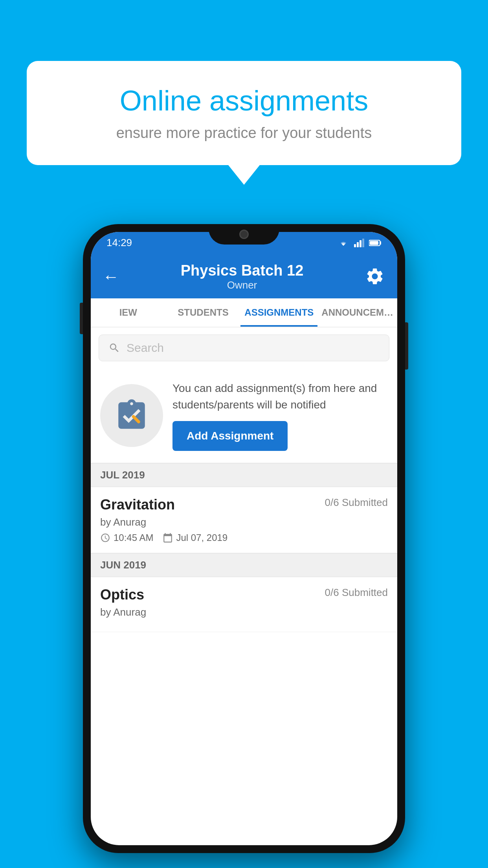 Image resolution: width=488 pixels, height=868 pixels. What do you see at coordinates (375, 243) in the screenshot?
I see `battery-icon` at bounding box center [375, 243].